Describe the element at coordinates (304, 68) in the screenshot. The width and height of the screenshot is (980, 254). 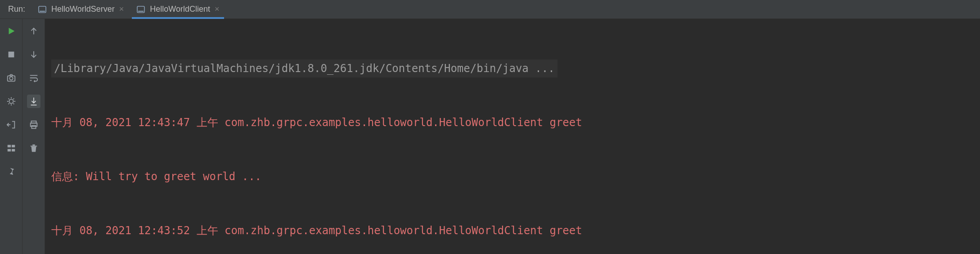
I see `command-line: /Library/Java/JavaVirtualMachines/jdk1.8…` at that location.